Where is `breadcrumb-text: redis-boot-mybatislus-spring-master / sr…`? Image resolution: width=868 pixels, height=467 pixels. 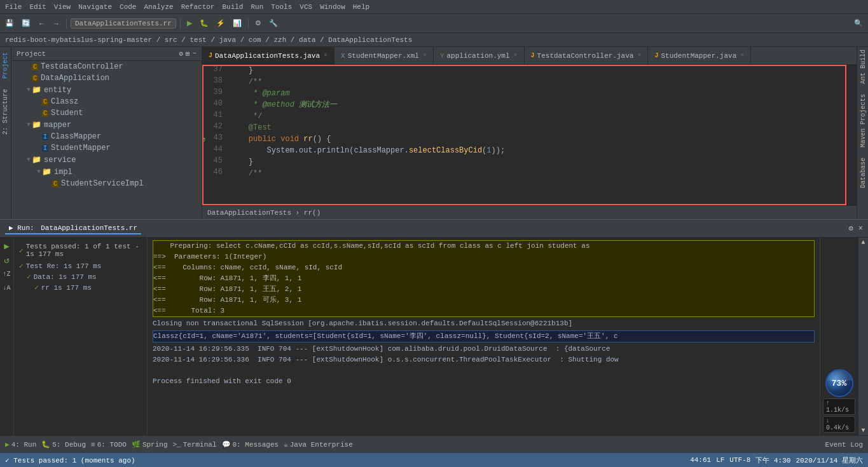
breadcrumb-text: redis-boot-mybatislus-spring-master / sr… is located at coordinates (209, 40).